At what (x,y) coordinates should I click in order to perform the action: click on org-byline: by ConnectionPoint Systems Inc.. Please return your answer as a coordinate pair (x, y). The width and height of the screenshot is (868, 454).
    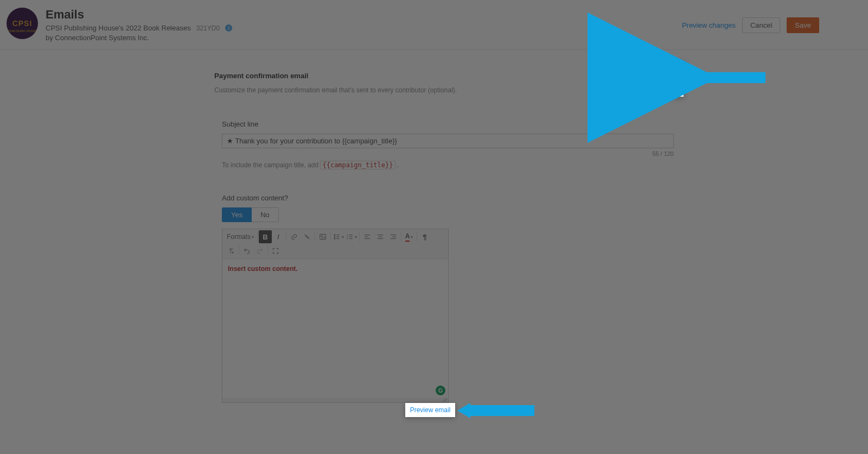
    Looking at the image, I should click on (363, 38).